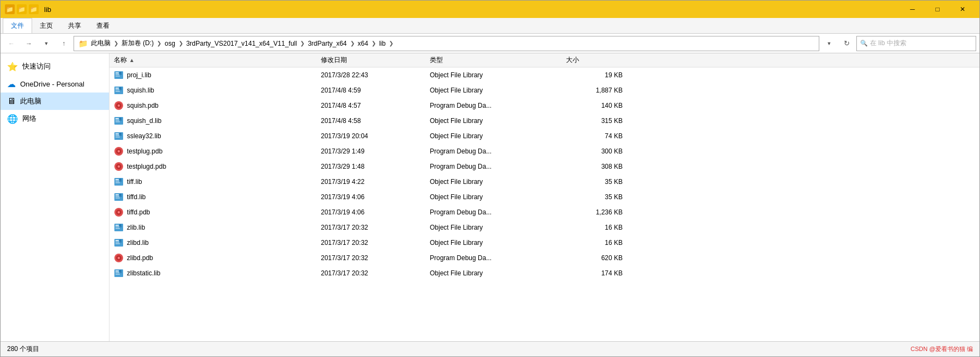 This screenshot has height=357, width=980. Describe the element at coordinates (545, 197) in the screenshot. I see `table-row: tiffd.lib 2017/3/19 4:06 Object File Lib…` at that location.